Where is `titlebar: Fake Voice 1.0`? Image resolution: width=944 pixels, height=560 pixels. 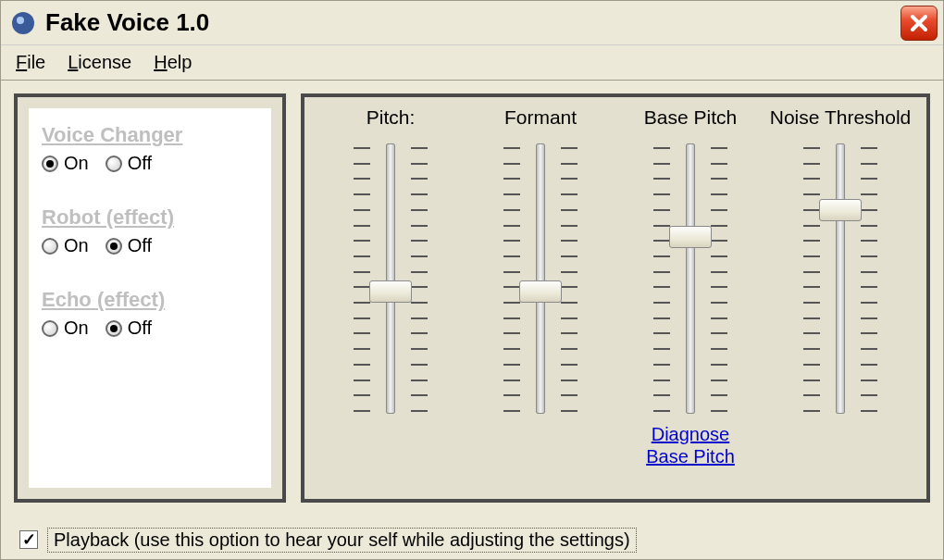 titlebar: Fake Voice 1.0 is located at coordinates (472, 23).